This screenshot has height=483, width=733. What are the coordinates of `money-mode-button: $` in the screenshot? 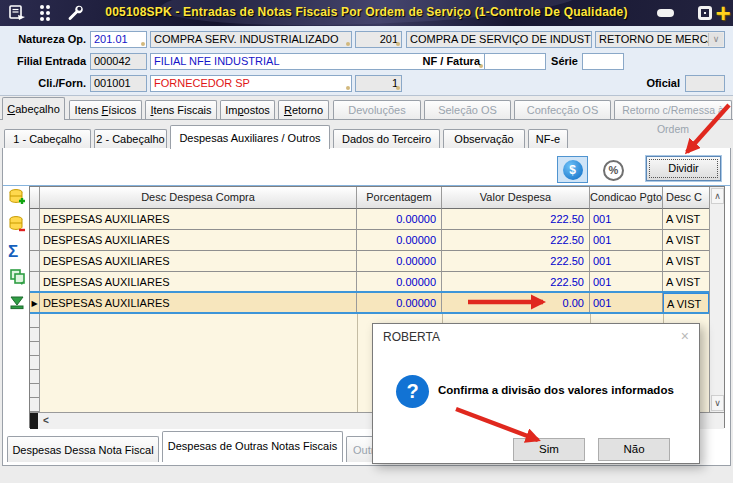 It's located at (572, 170).